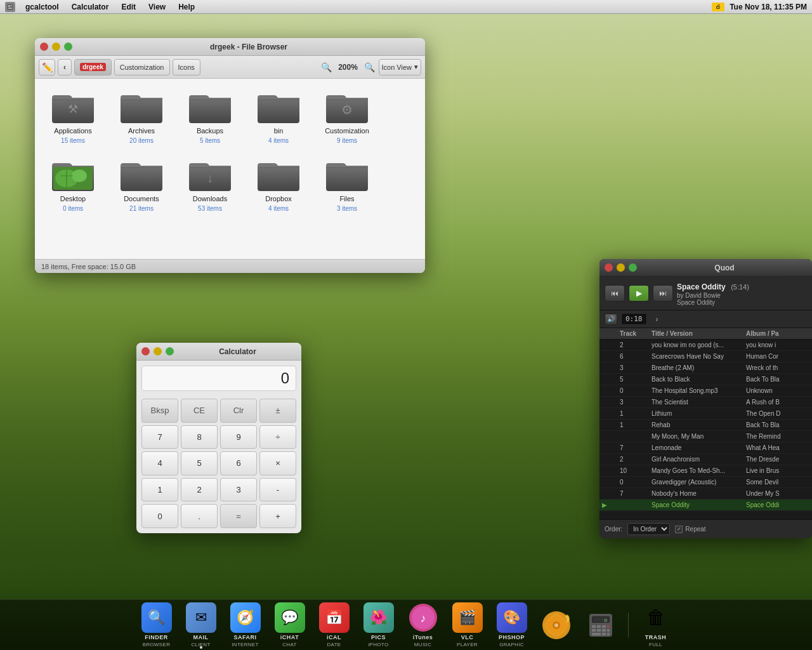  I want to click on volume-icon: 🔊, so click(611, 319).